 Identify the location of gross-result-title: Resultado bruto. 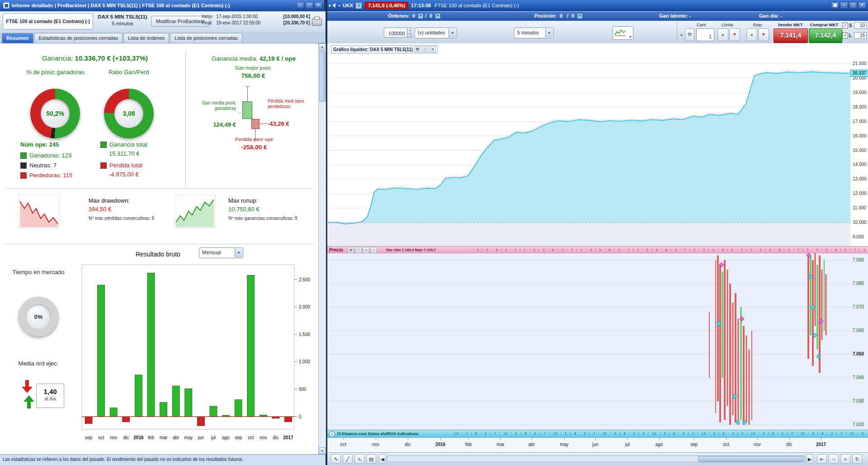
(158, 254).